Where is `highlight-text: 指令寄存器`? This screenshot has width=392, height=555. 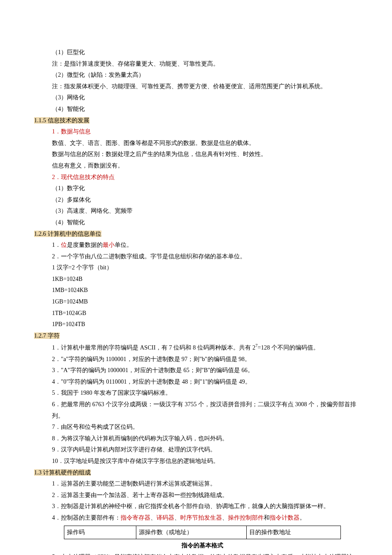
highlight-text: 指令寄存器 is located at coordinates (135, 517).